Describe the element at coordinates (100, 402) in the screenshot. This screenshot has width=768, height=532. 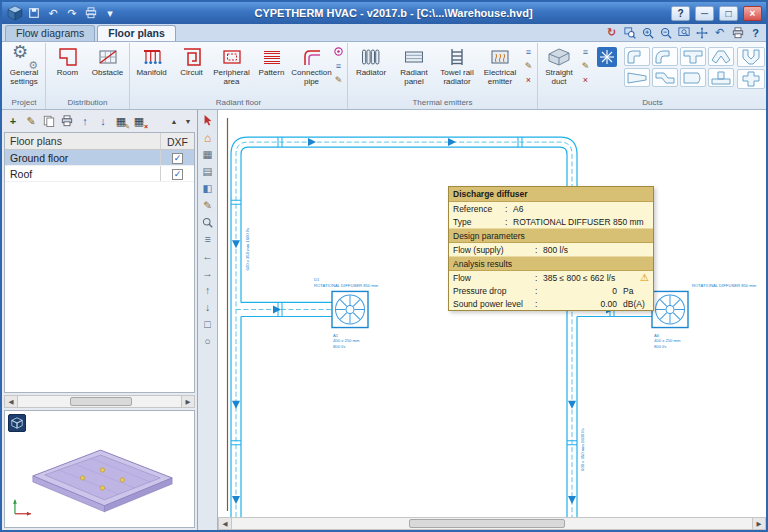
I see `preview-scrollbar: ◀ ▶` at that location.